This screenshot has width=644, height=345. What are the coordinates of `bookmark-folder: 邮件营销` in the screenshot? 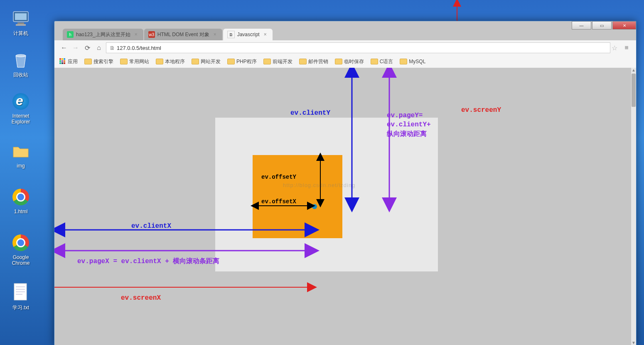 It's located at (314, 62).